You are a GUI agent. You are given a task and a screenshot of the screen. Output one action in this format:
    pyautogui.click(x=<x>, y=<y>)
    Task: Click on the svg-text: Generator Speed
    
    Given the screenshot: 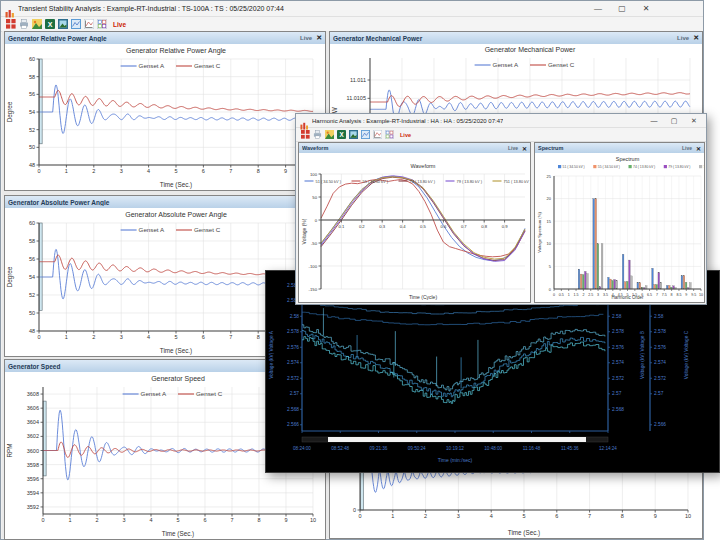 What is the action you would take?
    pyautogui.click(x=178, y=379)
    